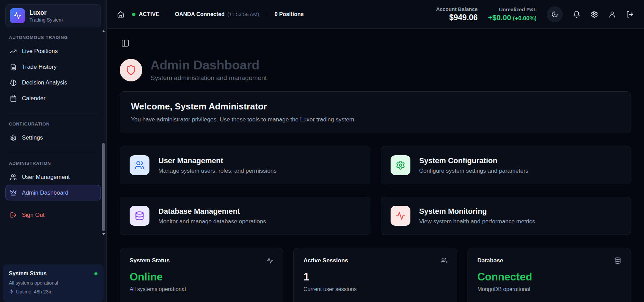  I want to click on status-card-uptime: Uptime: 48h 23m, so click(53, 292).